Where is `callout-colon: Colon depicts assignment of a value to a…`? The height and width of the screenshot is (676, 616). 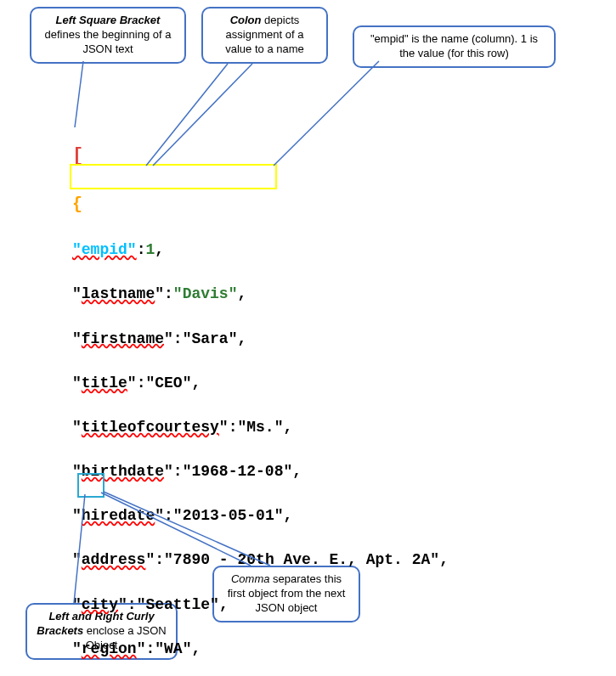
callout-colon: Colon depicts assignment of a value to a… is located at coordinates (265, 36).